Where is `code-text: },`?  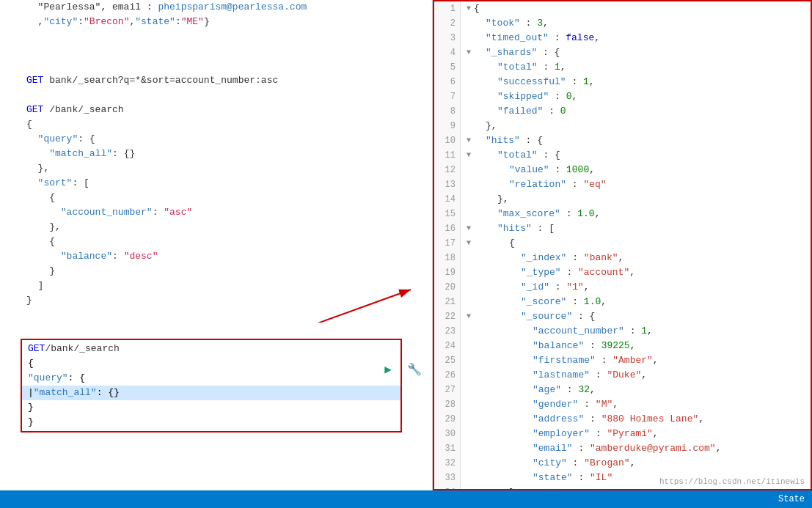
code-text: }, is located at coordinates (35, 169).